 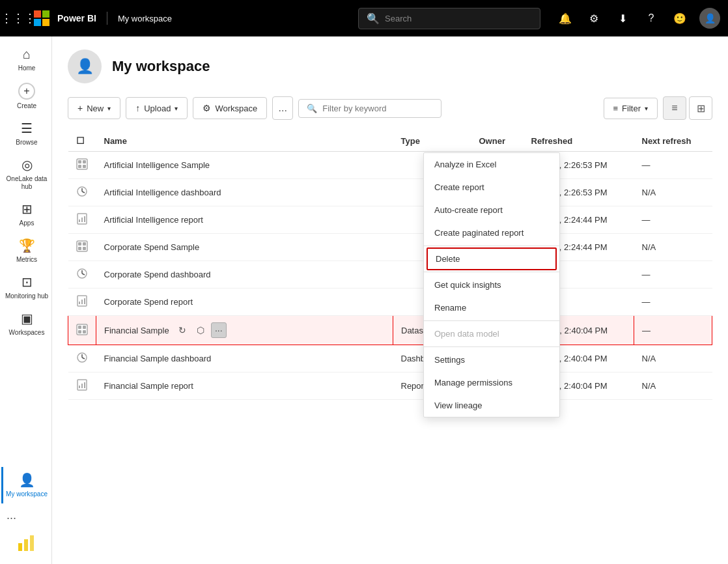 I want to click on share-icon: ⬡, so click(x=201, y=330).